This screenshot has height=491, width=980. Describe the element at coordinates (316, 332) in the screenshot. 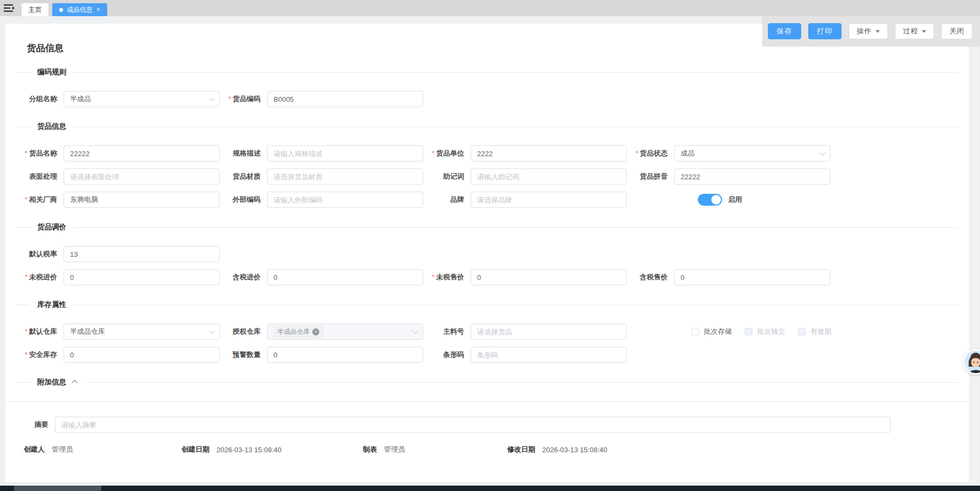

I see `tag-close-icon: ×` at that location.